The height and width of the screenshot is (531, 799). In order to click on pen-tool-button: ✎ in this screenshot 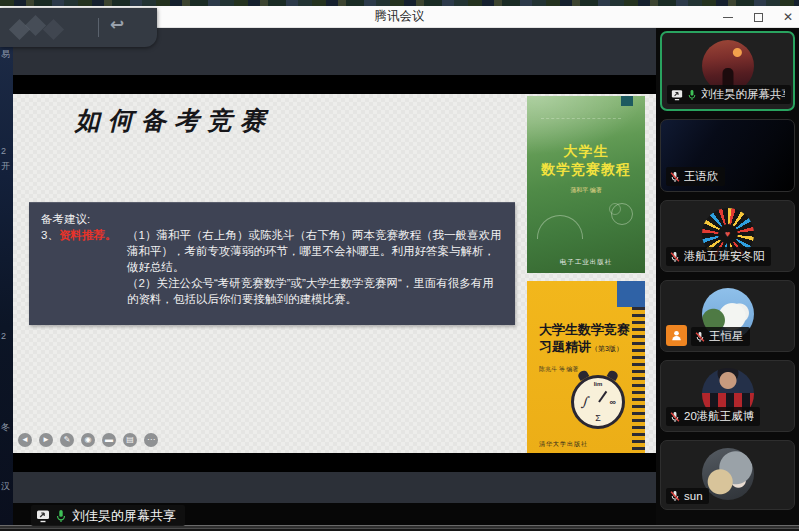, I will do `click(67, 440)`.